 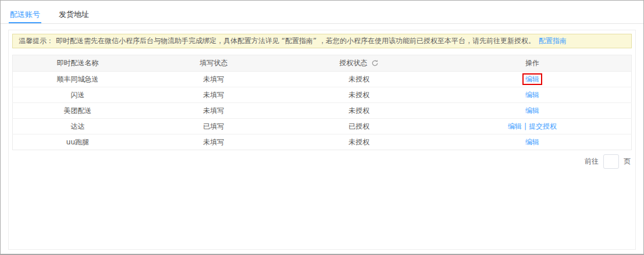 What do you see at coordinates (322, 41) in the screenshot?
I see `notice-banner: 温馨提示： 即时配送需先在微信小程序后台与物流助手完成绑定，具体配置方法详见 “…` at bounding box center [322, 41].